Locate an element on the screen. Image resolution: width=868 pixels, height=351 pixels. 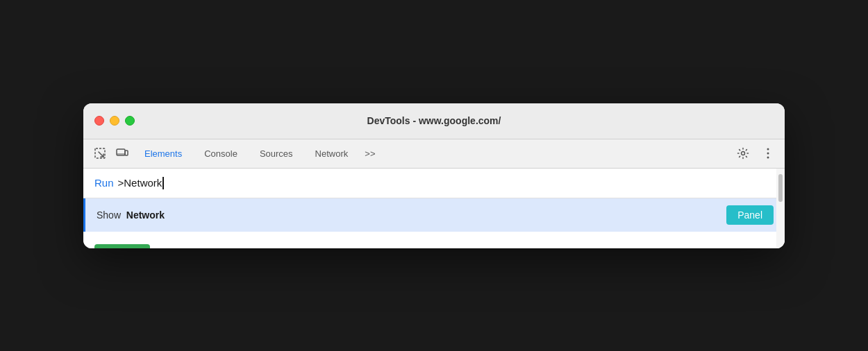
window-title: DevTools - www.google.com/ is located at coordinates (435, 121).